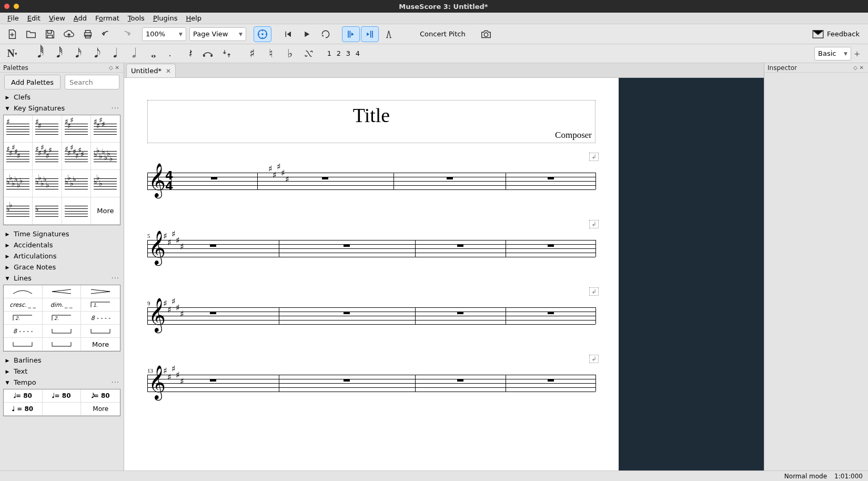 This screenshot has height=481, width=868. I want to click on palette-search-input, so click(92, 82).